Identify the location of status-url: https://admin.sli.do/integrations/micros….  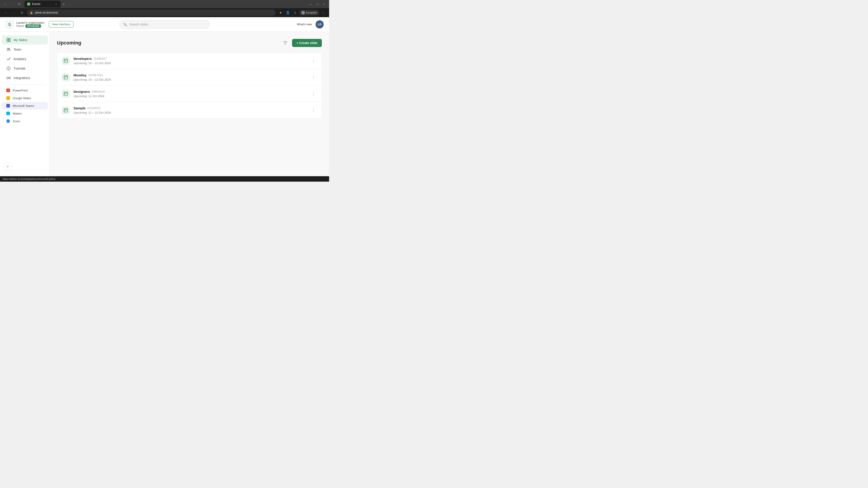
(29, 179).